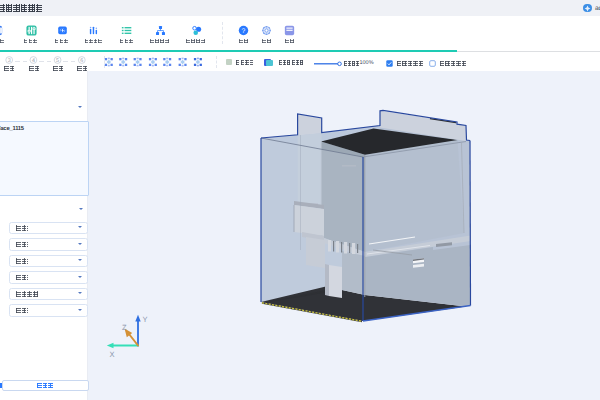 The image size is (600, 400). I want to click on svg-text: Z, so click(124, 328).